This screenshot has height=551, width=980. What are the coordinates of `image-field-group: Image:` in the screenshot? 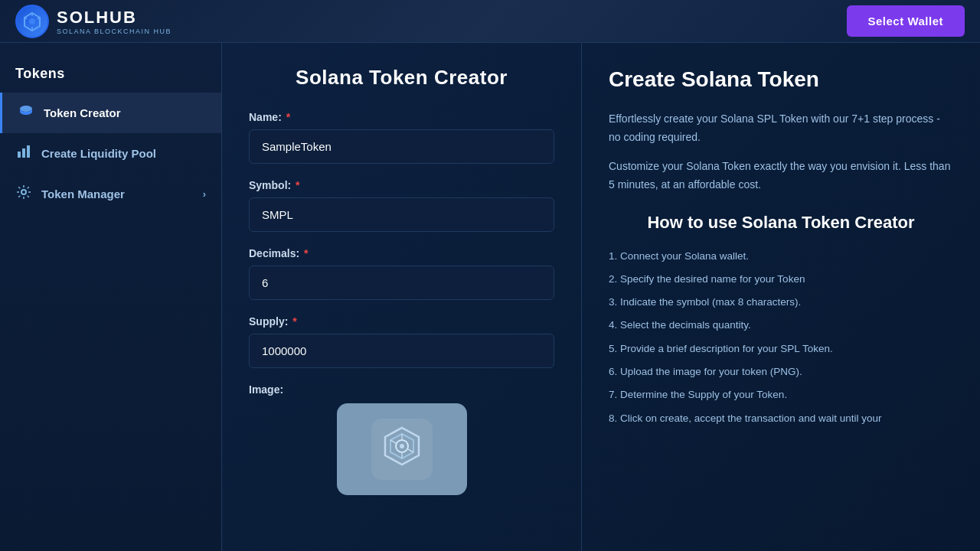 It's located at (401, 439).